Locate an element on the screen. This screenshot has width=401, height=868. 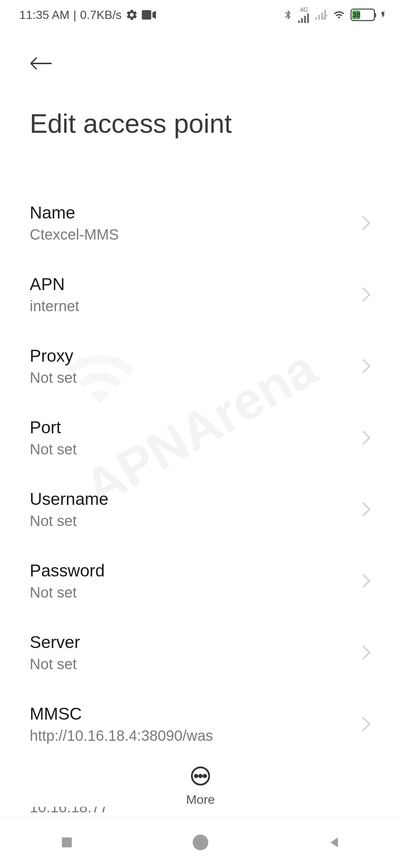
setting-label: Port is located at coordinates (53, 427).